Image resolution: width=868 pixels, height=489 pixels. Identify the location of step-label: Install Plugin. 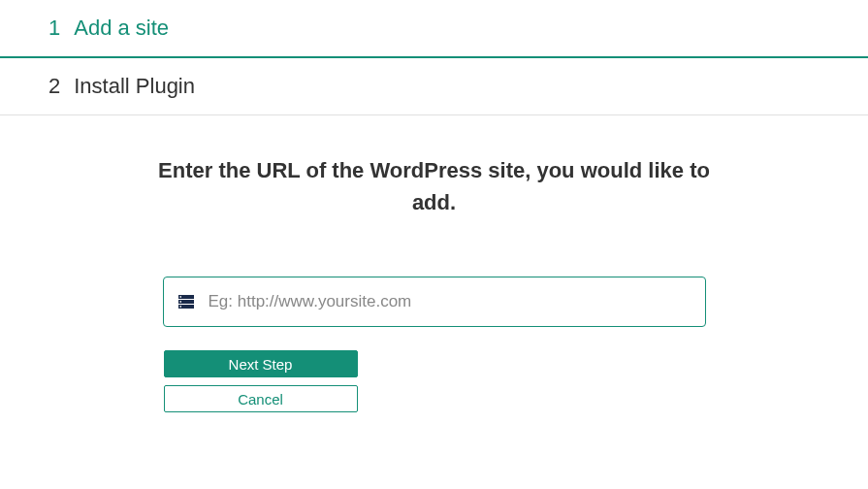
(134, 86).